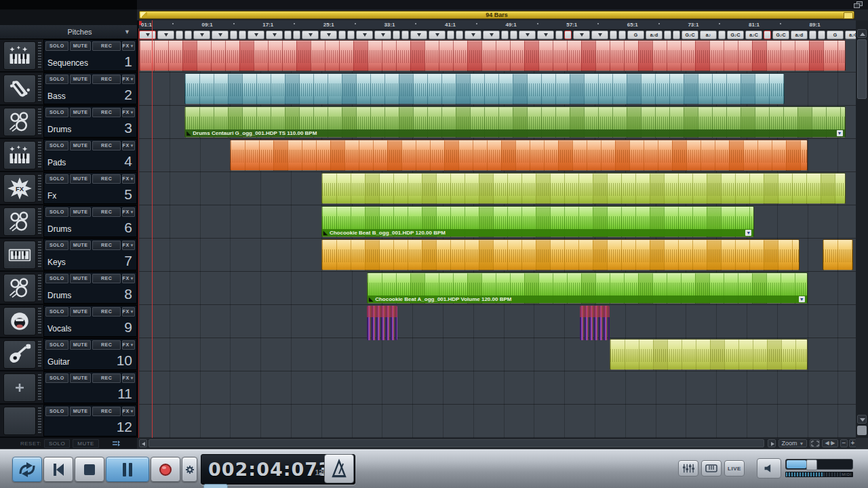 The height and width of the screenshot is (488, 868). Describe the element at coordinates (850, 35) in the screenshot. I see `harmony-cell-chord: a♪C` at that location.